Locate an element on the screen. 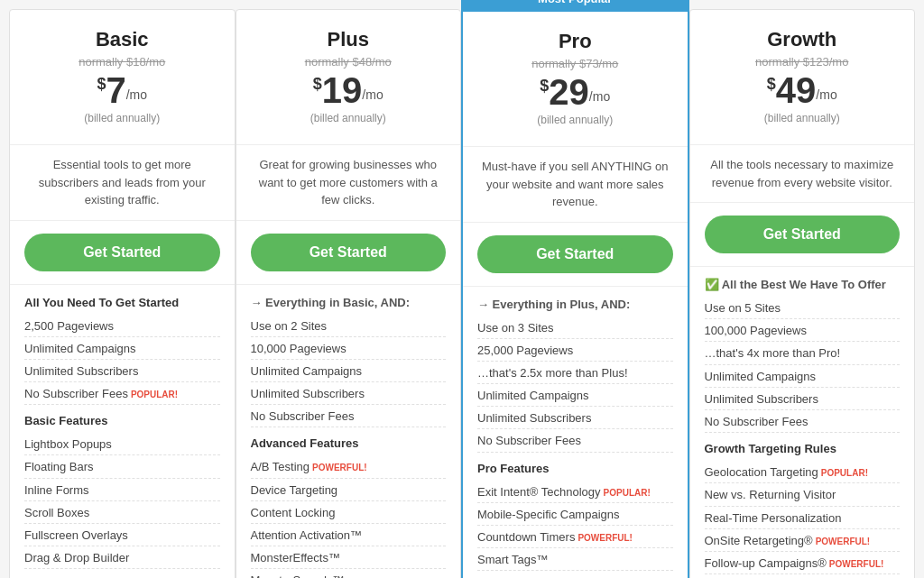  section-arrow: → Everything in Plus, AND: is located at coordinates (576, 305).